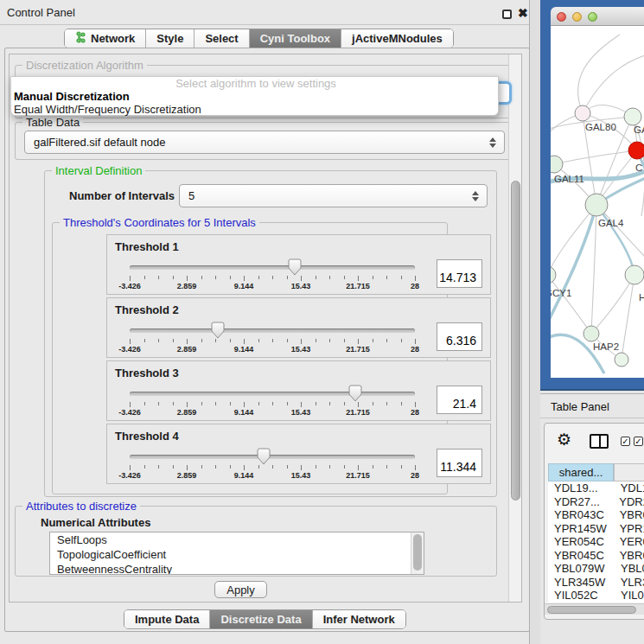  I want to click on algorithm-dropdown-popup: Select algorithm to view settings Manual…, so click(254, 96).